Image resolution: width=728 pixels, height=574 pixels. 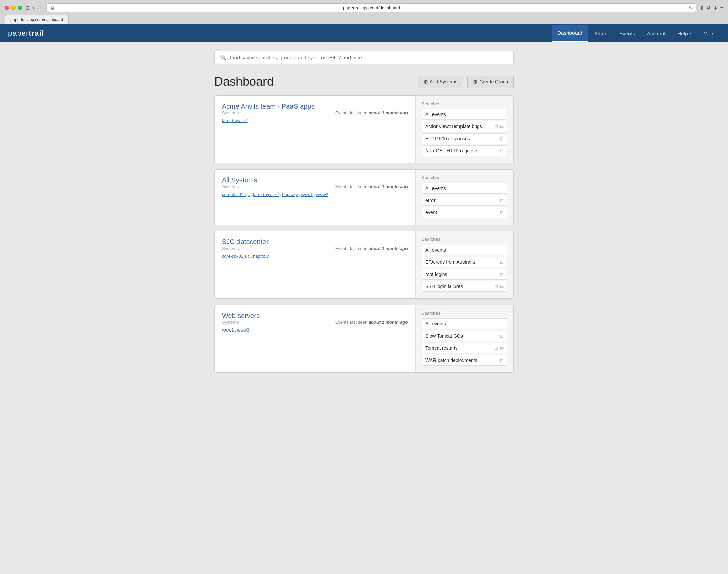 What do you see at coordinates (463, 336) in the screenshot?
I see `search-item-name: Slow Tomcat GCs` at bounding box center [463, 336].